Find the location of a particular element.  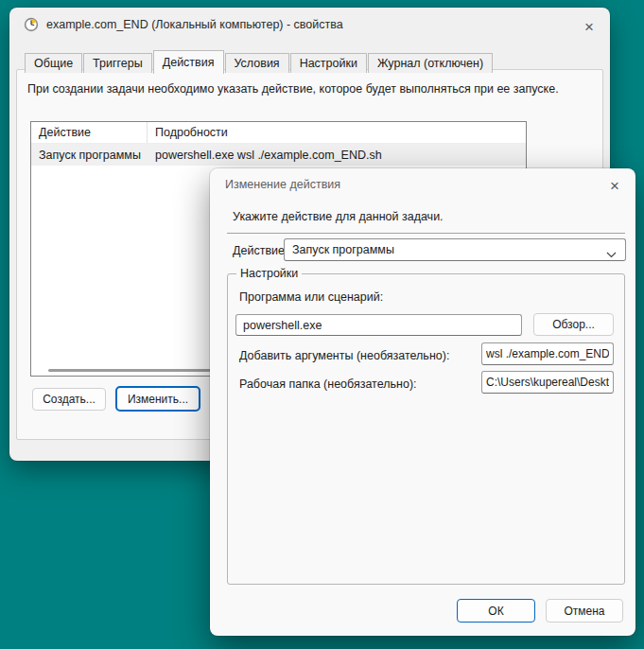

dialog-instruction: Укажите действие для данной задачи. is located at coordinates (339, 217).